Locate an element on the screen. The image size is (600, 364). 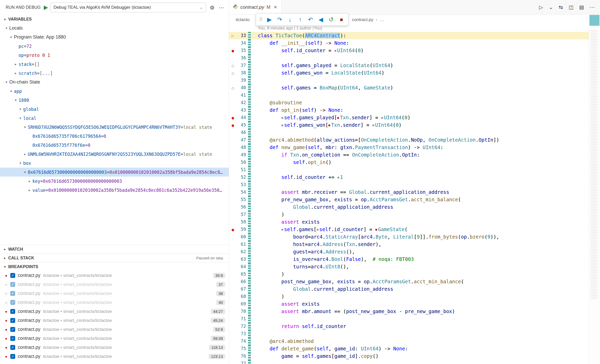
variable-row: 0x67616d65735f706c61796564 = 0 is located at coordinates (114, 136).